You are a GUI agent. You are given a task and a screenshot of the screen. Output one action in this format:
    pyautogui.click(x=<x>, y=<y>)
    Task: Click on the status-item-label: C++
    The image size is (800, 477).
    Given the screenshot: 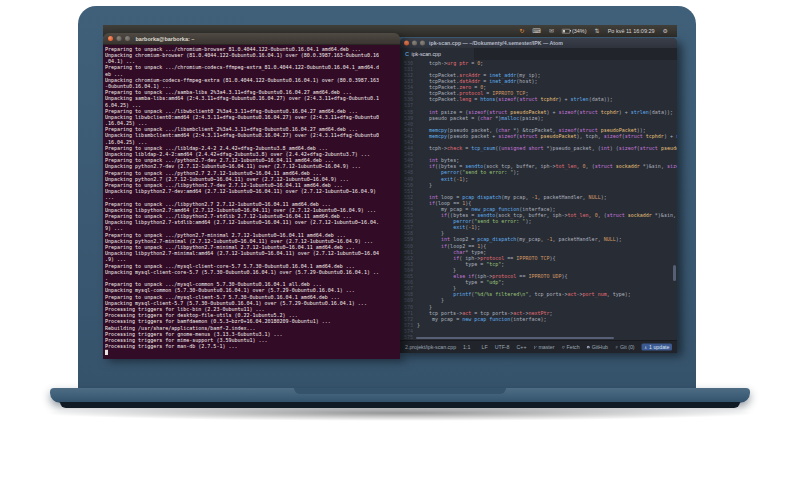 What is the action you would take?
    pyautogui.click(x=522, y=347)
    